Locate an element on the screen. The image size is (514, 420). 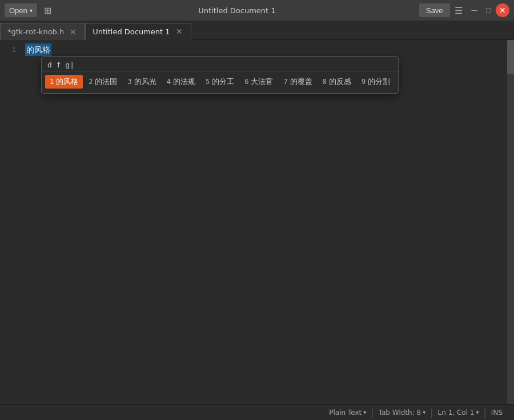
autocomplete-item-label-7: 的覆盖 is located at coordinates (302, 82).